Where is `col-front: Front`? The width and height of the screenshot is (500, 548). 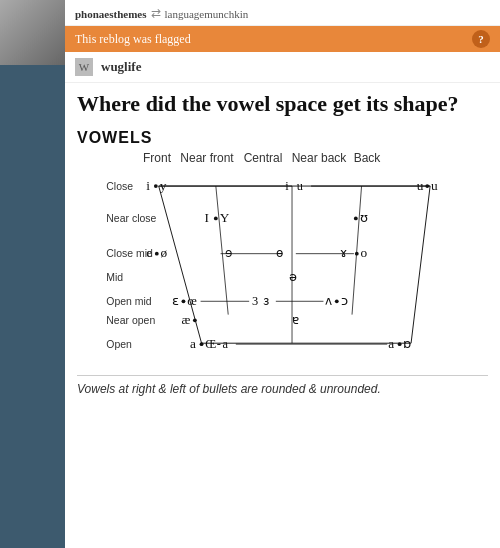
col-front: Front is located at coordinates (157, 158).